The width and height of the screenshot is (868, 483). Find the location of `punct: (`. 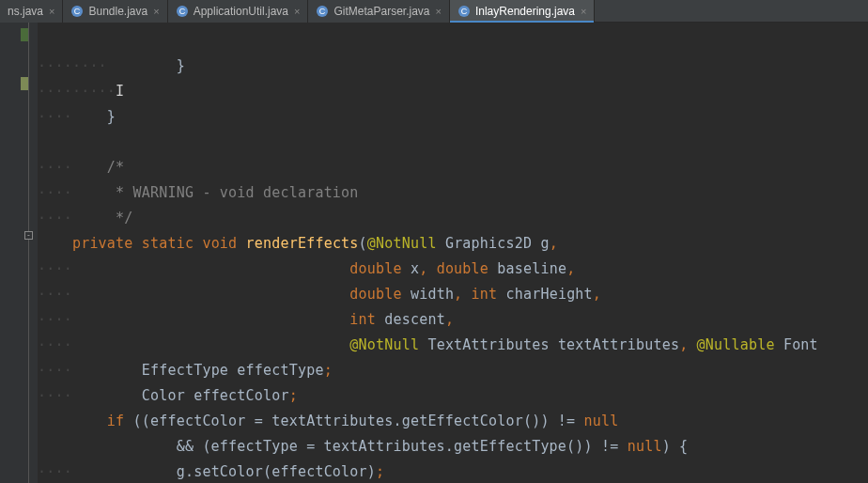

punct: ( is located at coordinates (363, 243).